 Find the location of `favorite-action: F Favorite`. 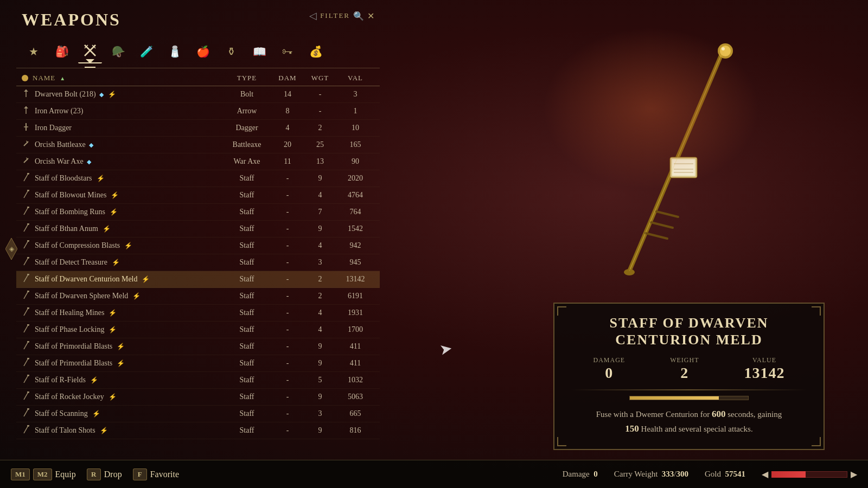

favorite-action: F Favorite is located at coordinates (156, 474).